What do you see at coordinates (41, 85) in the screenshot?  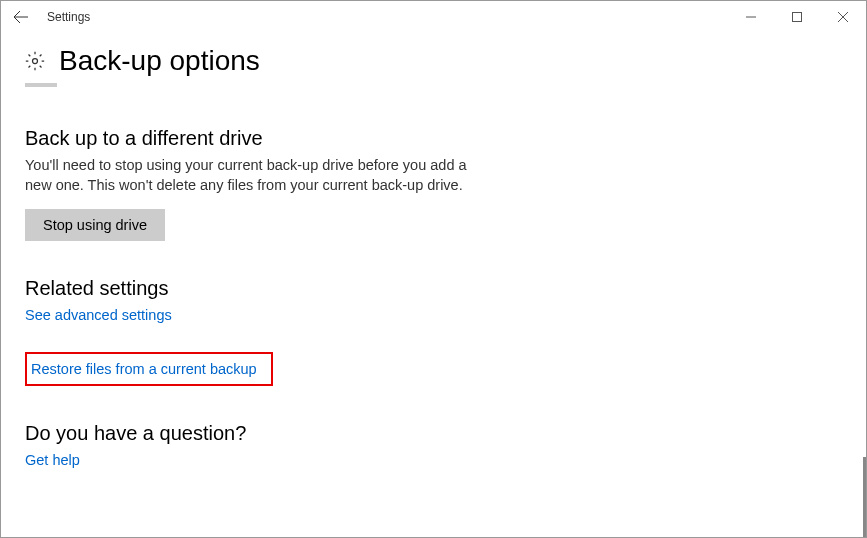 I see `title-underline` at bounding box center [41, 85].